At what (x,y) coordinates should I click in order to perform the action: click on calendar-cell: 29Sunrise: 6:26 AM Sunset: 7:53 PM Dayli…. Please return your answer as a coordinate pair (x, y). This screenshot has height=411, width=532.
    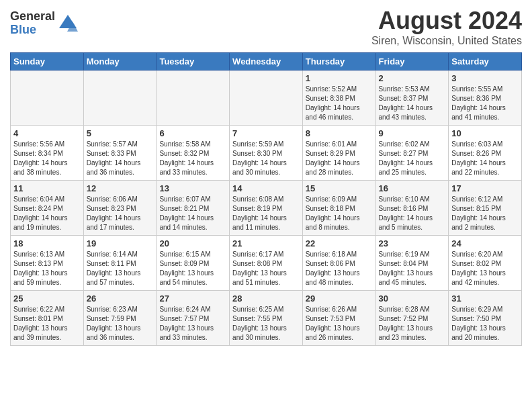
    Looking at the image, I should click on (339, 318).